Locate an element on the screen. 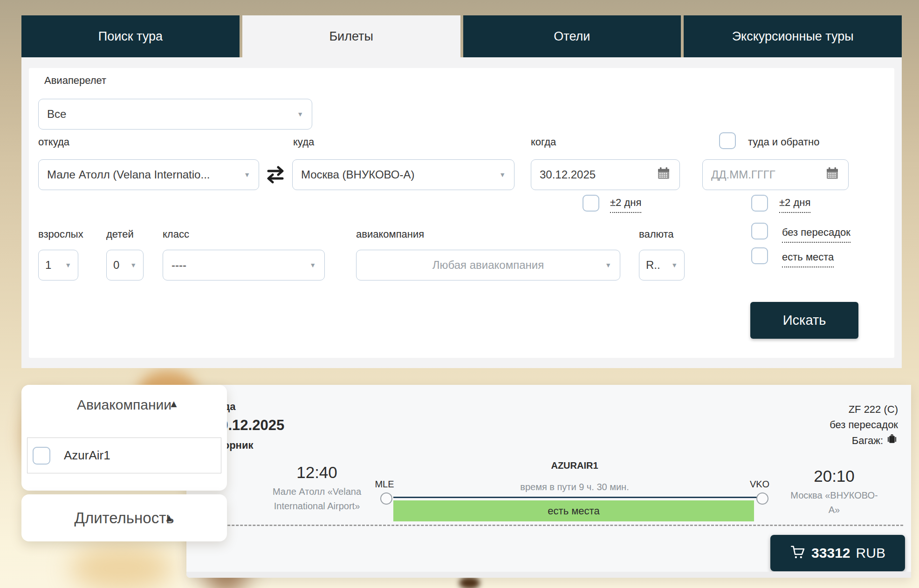  tab-label: Билеты is located at coordinates (351, 36).